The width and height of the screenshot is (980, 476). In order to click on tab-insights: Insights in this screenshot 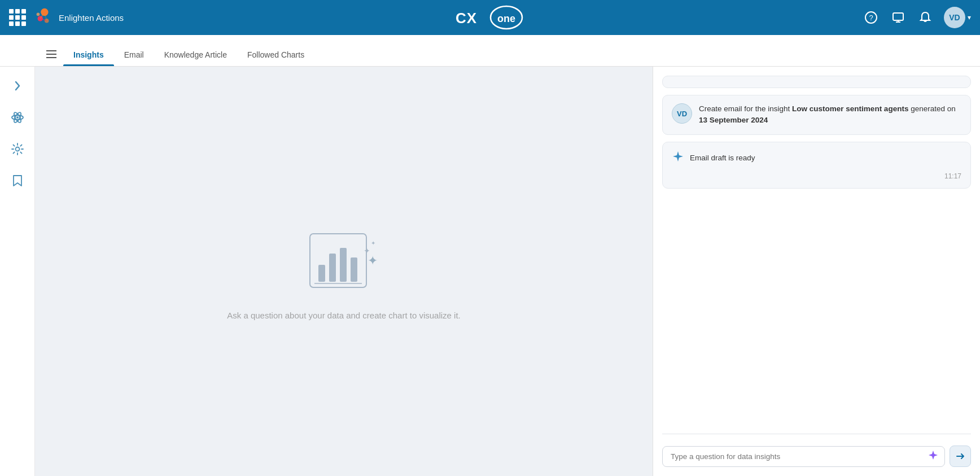, I will do `click(89, 58)`.